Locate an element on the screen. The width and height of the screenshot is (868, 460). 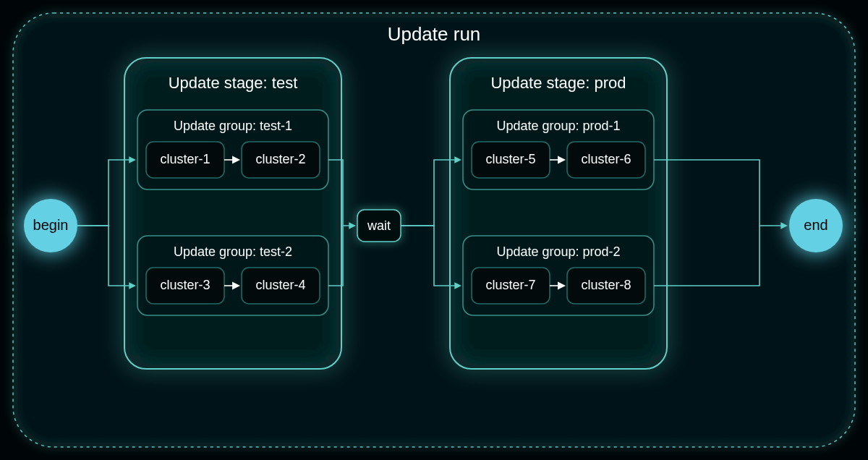
wait-label: wait is located at coordinates (379, 226).